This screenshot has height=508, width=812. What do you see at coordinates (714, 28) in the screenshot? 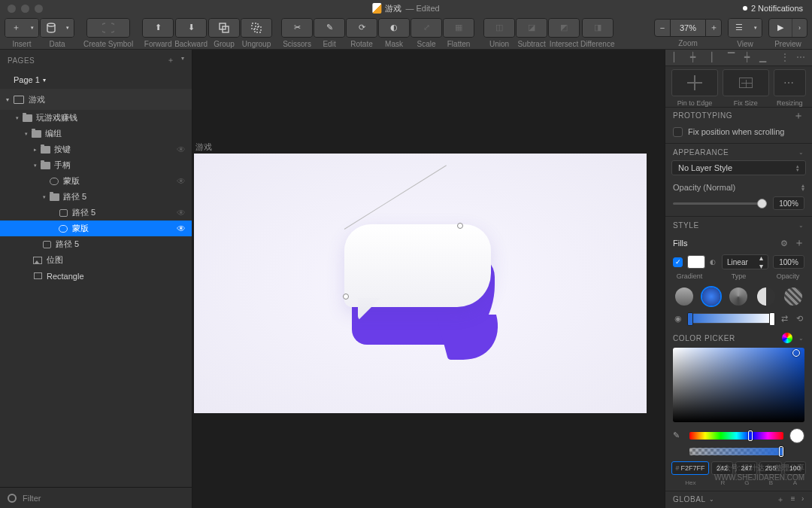
I see `zoom-in-button: ＋` at bounding box center [714, 28].